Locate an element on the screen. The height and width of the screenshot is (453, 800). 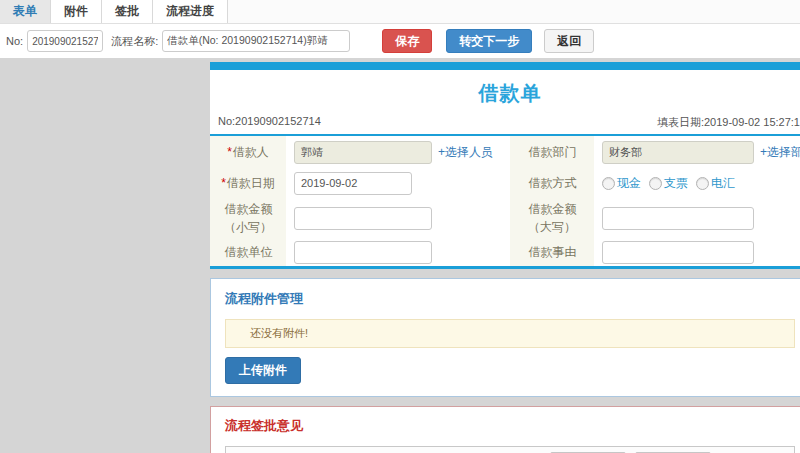
borrow-unit-label: 借款单位 is located at coordinates (248, 252).